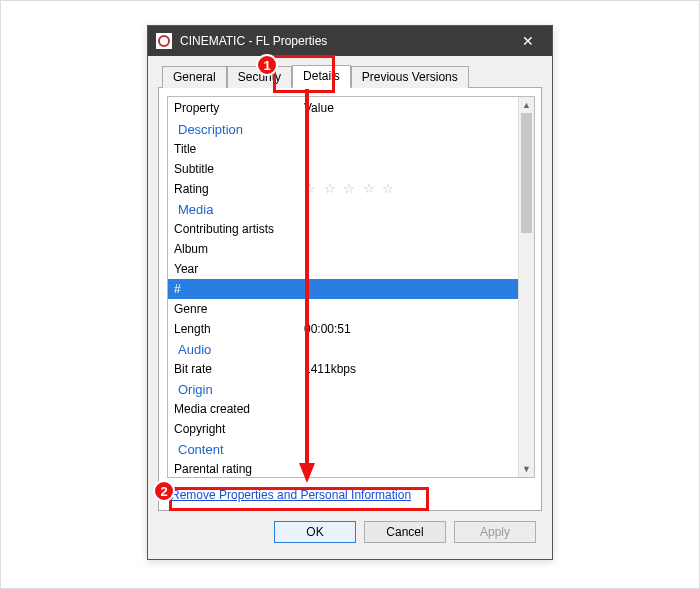 The image size is (700, 589). I want to click on row-key: Length, so click(239, 329).